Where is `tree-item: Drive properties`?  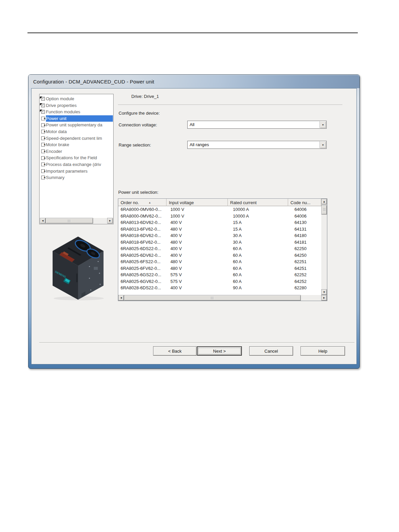 tree-item: Drive properties is located at coordinates (76, 106).